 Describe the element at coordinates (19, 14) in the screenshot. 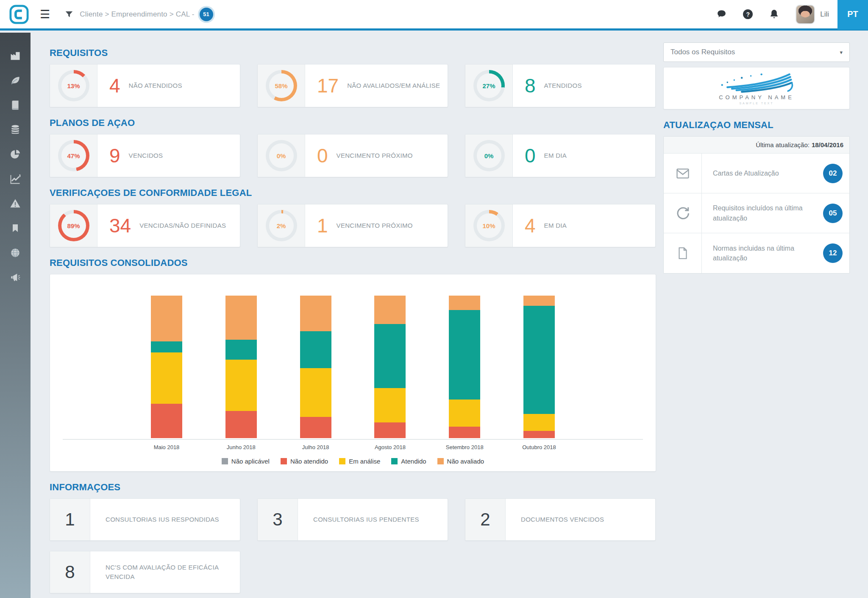

I see `app-logo-icon` at that location.